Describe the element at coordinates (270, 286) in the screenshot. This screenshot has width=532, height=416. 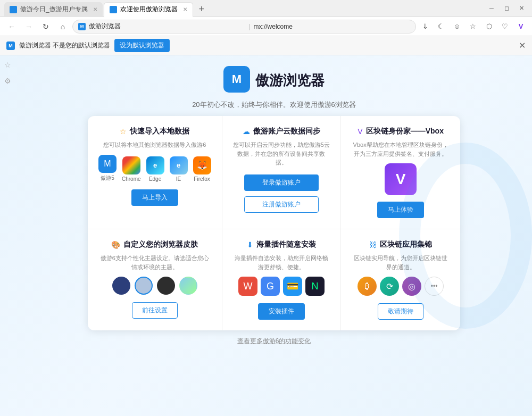
I see `translate-plugin-icon: G` at that location.